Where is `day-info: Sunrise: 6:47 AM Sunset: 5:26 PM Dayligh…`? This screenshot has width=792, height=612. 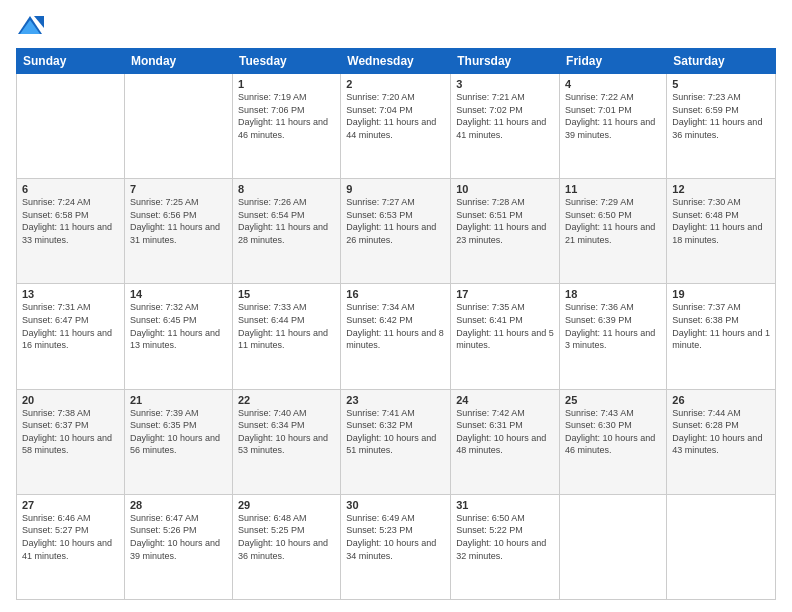
day-info: Sunrise: 6:47 AM Sunset: 5:26 PM Dayligh… is located at coordinates (178, 537).